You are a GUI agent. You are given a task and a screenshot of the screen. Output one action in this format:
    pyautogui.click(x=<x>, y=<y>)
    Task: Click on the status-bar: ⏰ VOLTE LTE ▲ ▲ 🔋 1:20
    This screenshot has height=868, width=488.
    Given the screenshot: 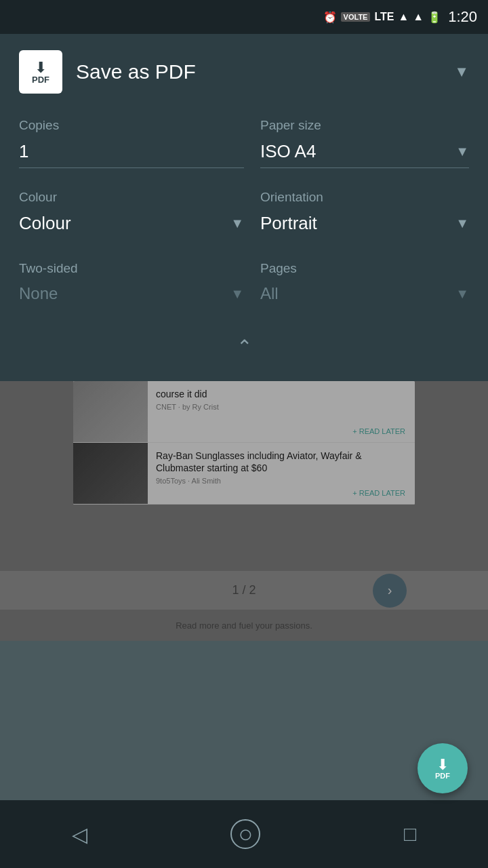 What is the action you would take?
    pyautogui.click(x=244, y=17)
    